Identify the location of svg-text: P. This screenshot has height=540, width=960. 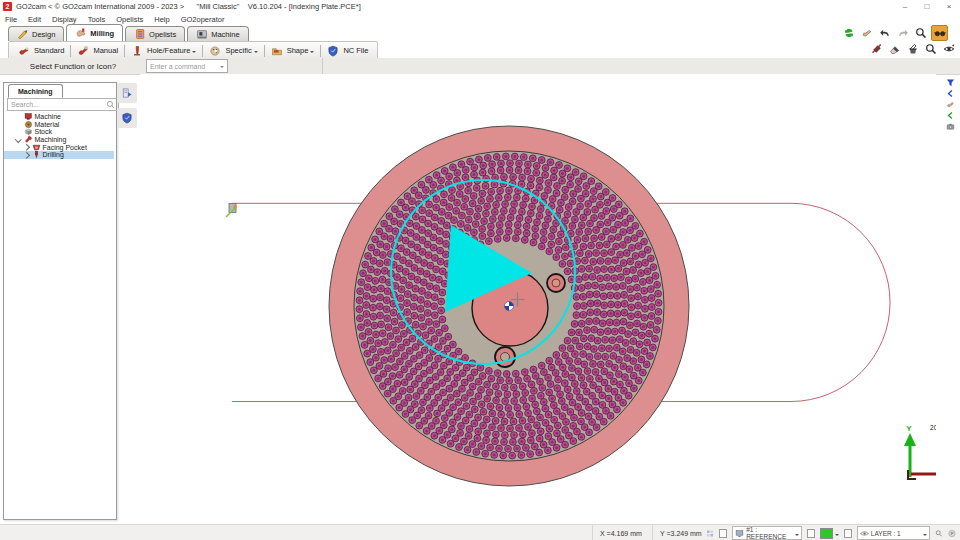
(952, 532).